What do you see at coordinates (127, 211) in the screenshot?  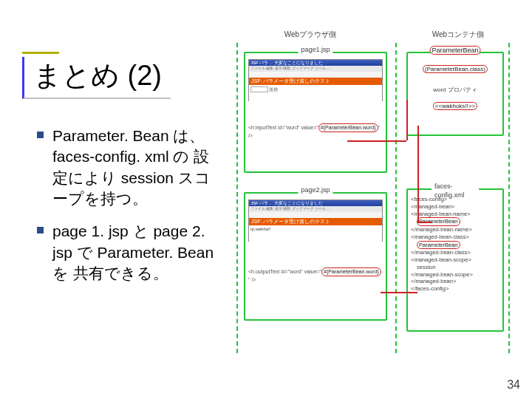 I see `bullet-list: Parameter. Bean は、 faces-config. xml の 設…` at bounding box center [127, 211].